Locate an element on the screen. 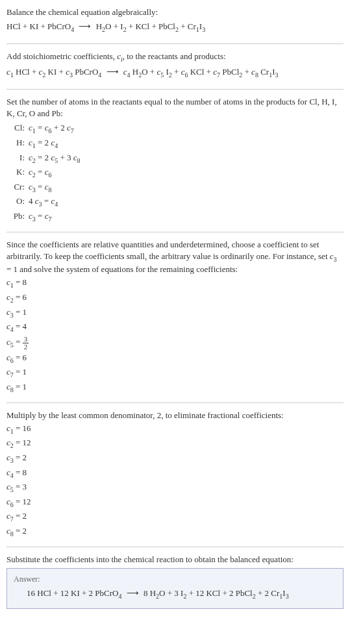 This screenshot has height=644, width=350. atom-eq: c2 = c6 is located at coordinates (40, 173).